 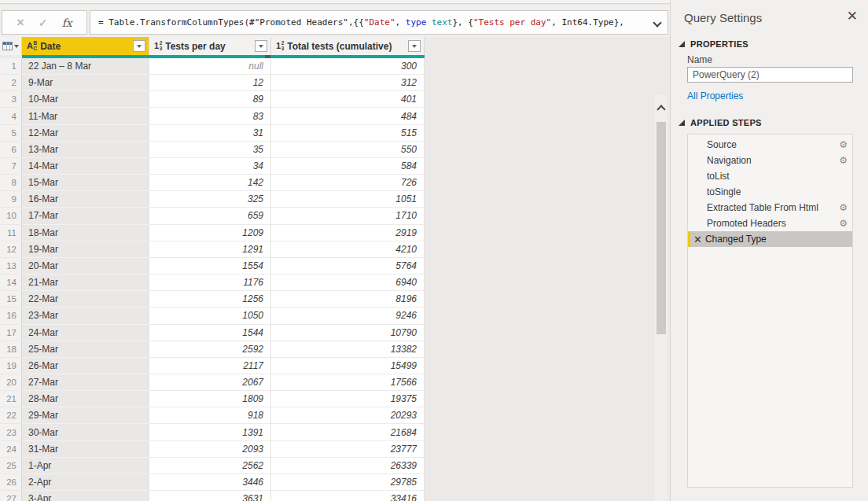 What do you see at coordinates (211, 483) in the screenshot?
I see `table-cell: 3446` at bounding box center [211, 483].